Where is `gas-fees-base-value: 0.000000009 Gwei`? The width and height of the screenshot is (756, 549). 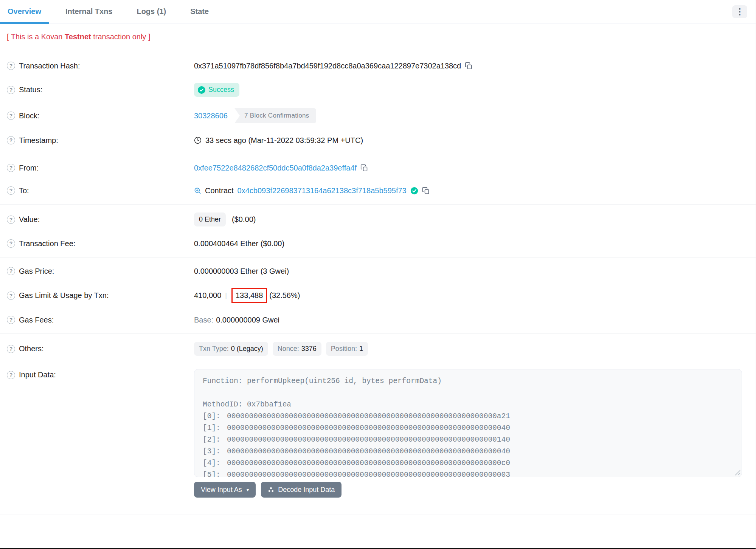
gas-fees-base-value: 0.000000009 Gwei is located at coordinates (248, 320).